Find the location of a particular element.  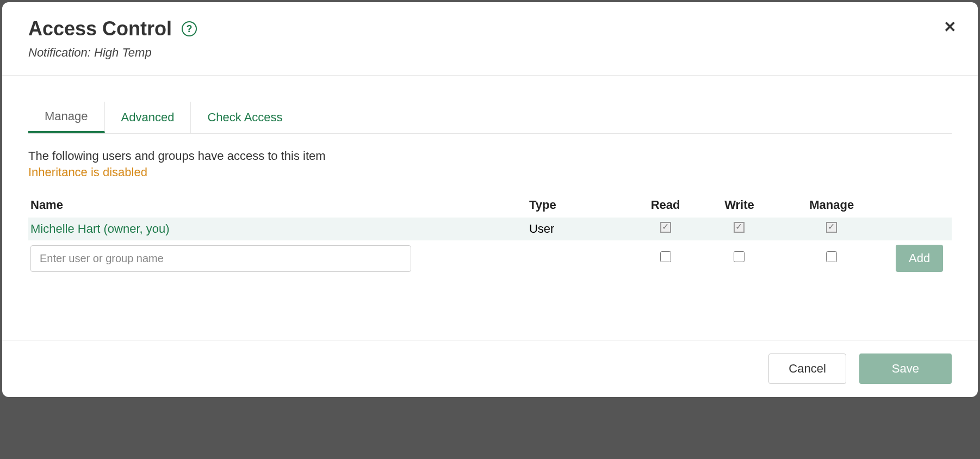

help-icon: ? is located at coordinates (189, 29).